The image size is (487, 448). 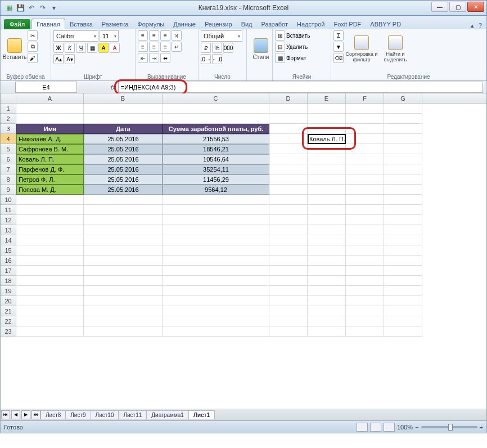 What do you see at coordinates (481, 427) in the screenshot?
I see `zoom-in-button: +` at bounding box center [481, 427].